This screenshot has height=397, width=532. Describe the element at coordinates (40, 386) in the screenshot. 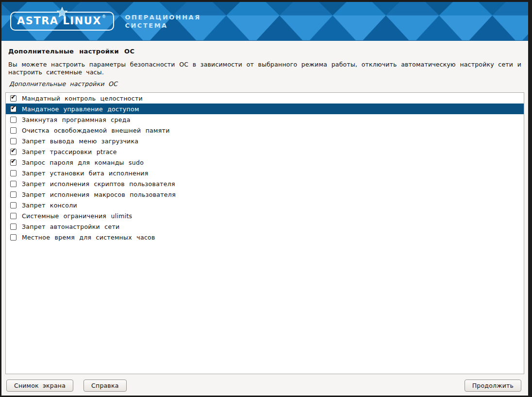

I see `screenshot-button: Снимок экрана` at that location.